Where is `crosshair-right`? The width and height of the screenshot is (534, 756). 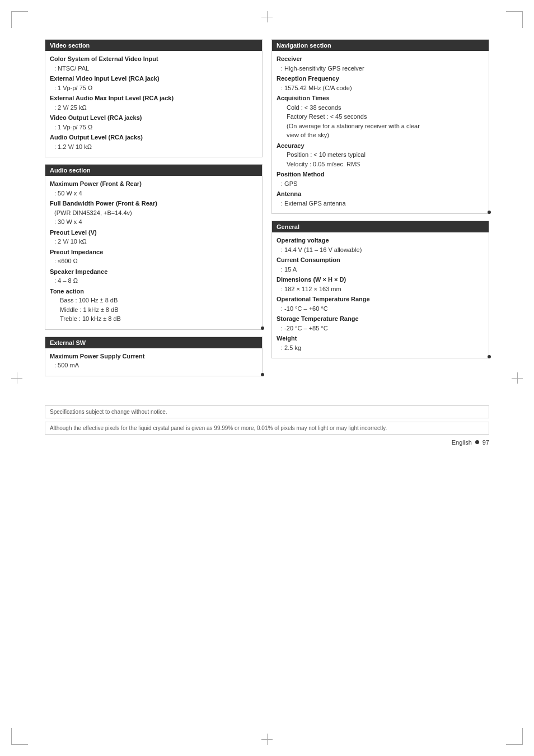 crosshair-right is located at coordinates (517, 378).